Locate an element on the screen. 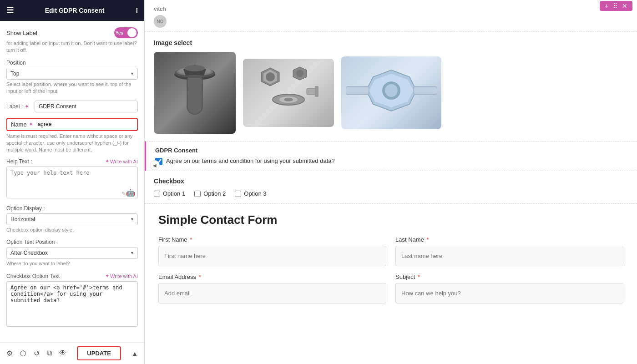  checkbox-option-2: Option 2 is located at coordinates (210, 194).